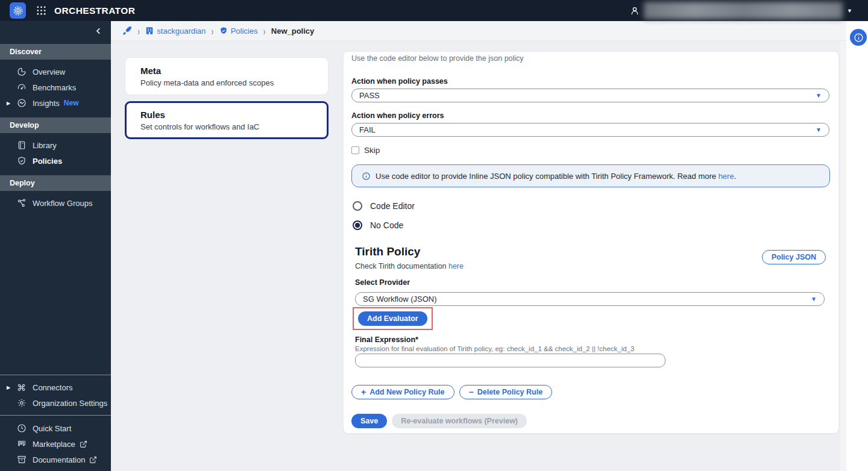 The image size is (868, 471). What do you see at coordinates (357, 206) in the screenshot?
I see `code-editor-radio` at bounding box center [357, 206].